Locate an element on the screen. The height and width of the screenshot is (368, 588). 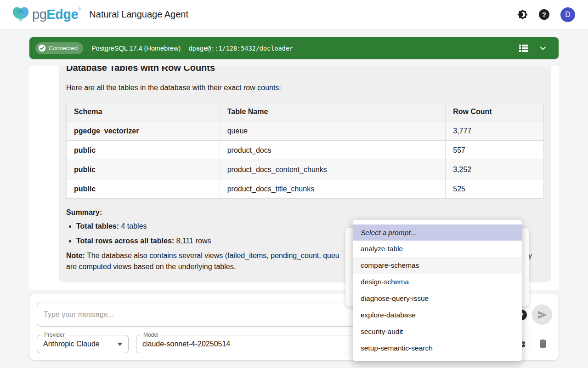
table-row: pgedge_vectorizer queue 3,777 is located at coordinates (305, 131).